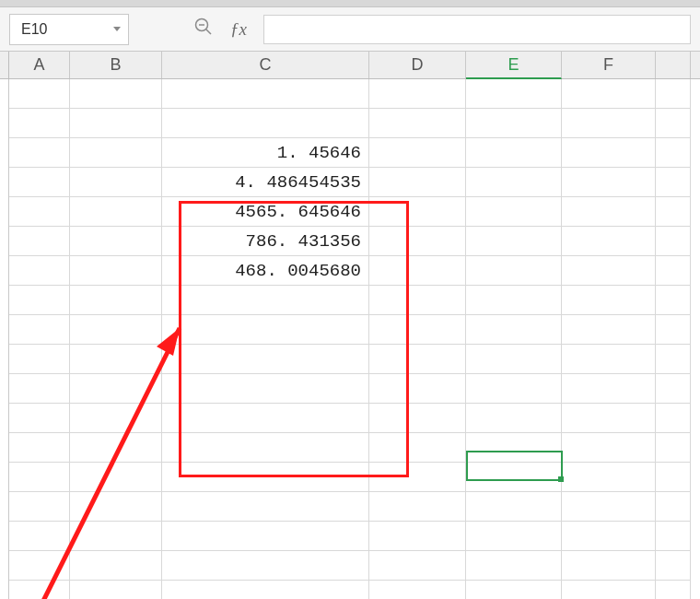 This screenshot has height=599, width=700. I want to click on cell-C7: 468. 0045680, so click(265, 271).